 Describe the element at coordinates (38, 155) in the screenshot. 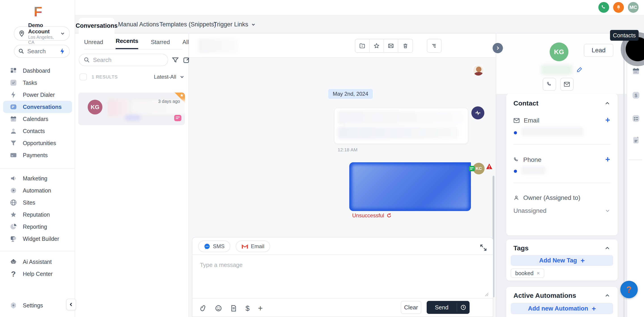

I see `sidebar-item-payments: Payments` at that location.